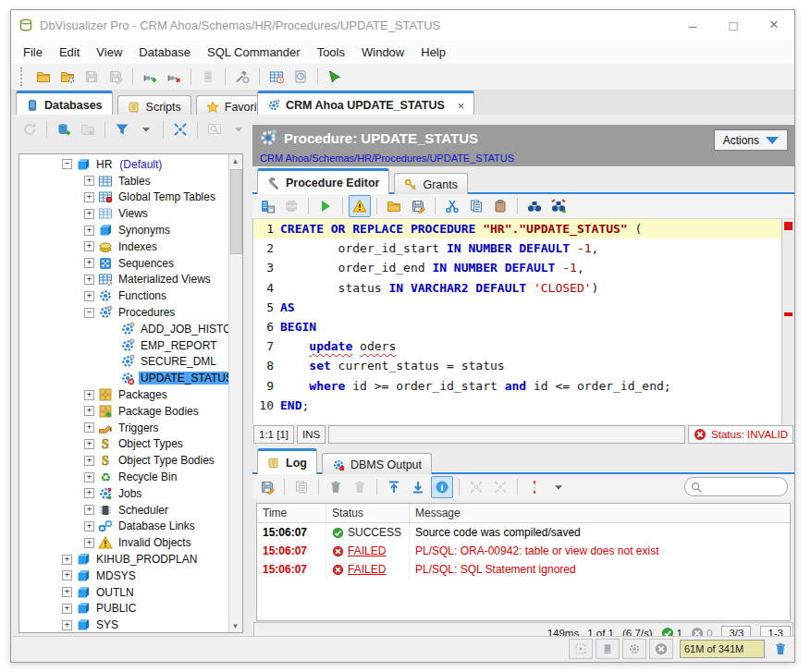 The width and height of the screenshot is (811, 672). What do you see at coordinates (124, 165) in the screenshot?
I see `tree-item-hr: −HR(Default)` at bounding box center [124, 165].